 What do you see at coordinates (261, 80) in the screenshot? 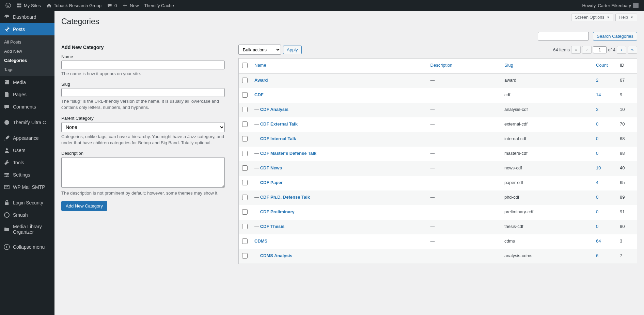
I see `category-name-link: Award` at bounding box center [261, 80].